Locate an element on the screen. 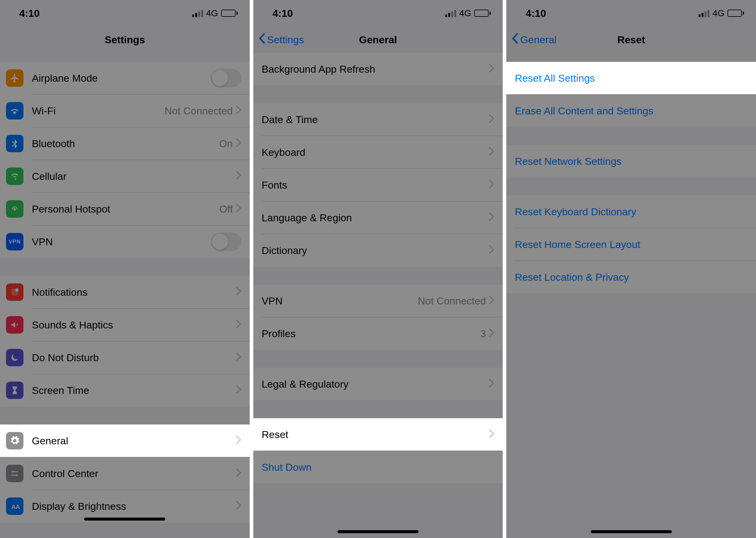  row-detail: 3 is located at coordinates (483, 334).